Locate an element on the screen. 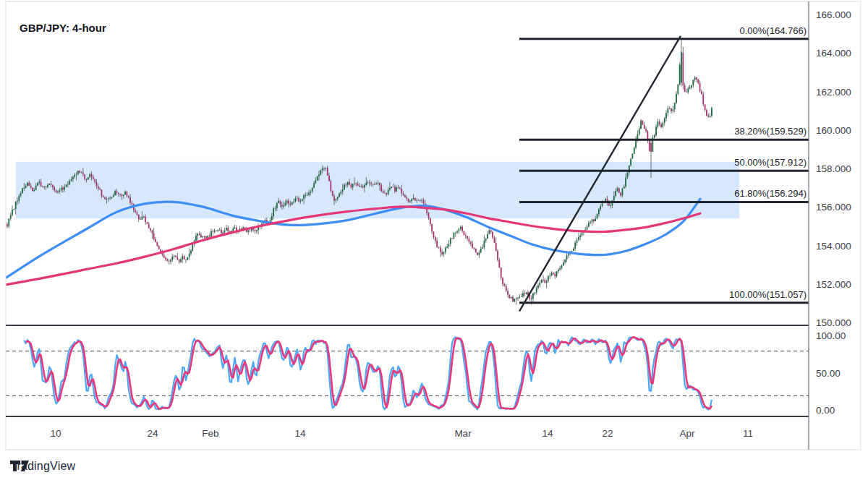  price-axis-label: 152.000 is located at coordinates (833, 285).